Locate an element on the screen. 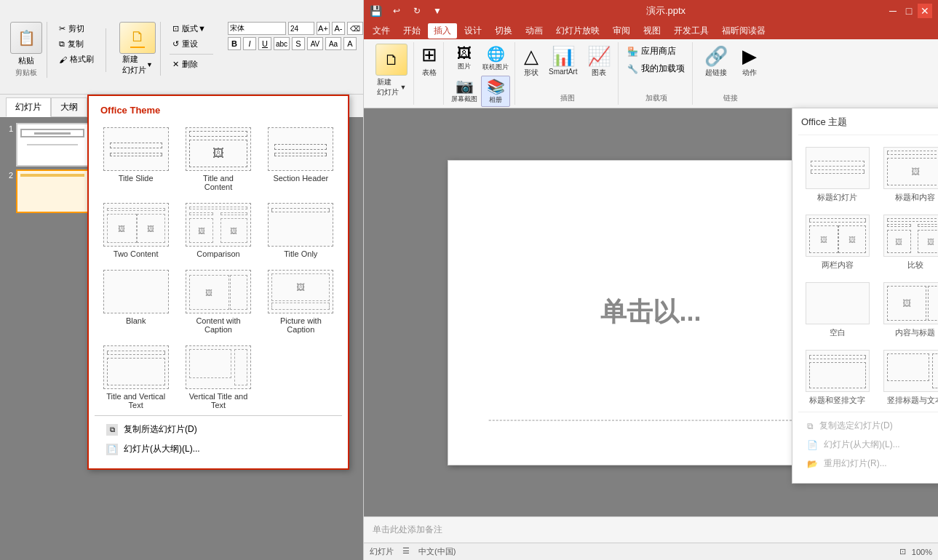 The width and height of the screenshot is (938, 560). table-button: ⊞ is located at coordinates (429, 55).